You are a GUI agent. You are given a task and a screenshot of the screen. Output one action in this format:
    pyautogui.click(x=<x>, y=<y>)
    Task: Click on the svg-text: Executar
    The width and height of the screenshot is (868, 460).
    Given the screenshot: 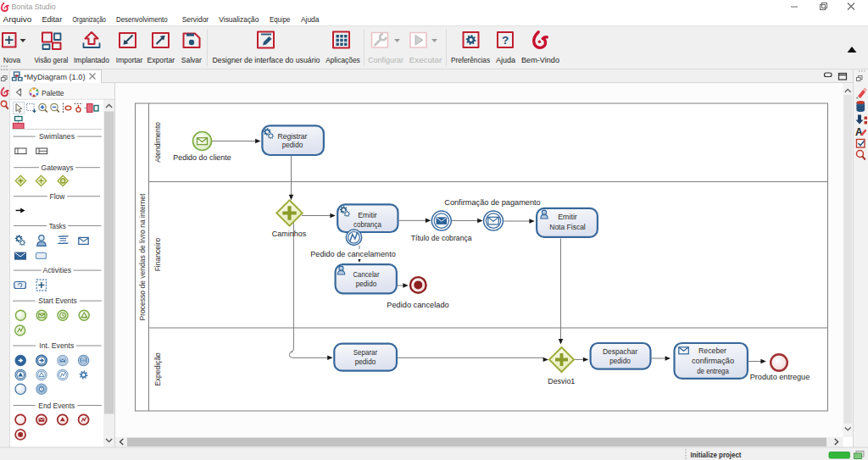 What is the action you would take?
    pyautogui.click(x=426, y=60)
    